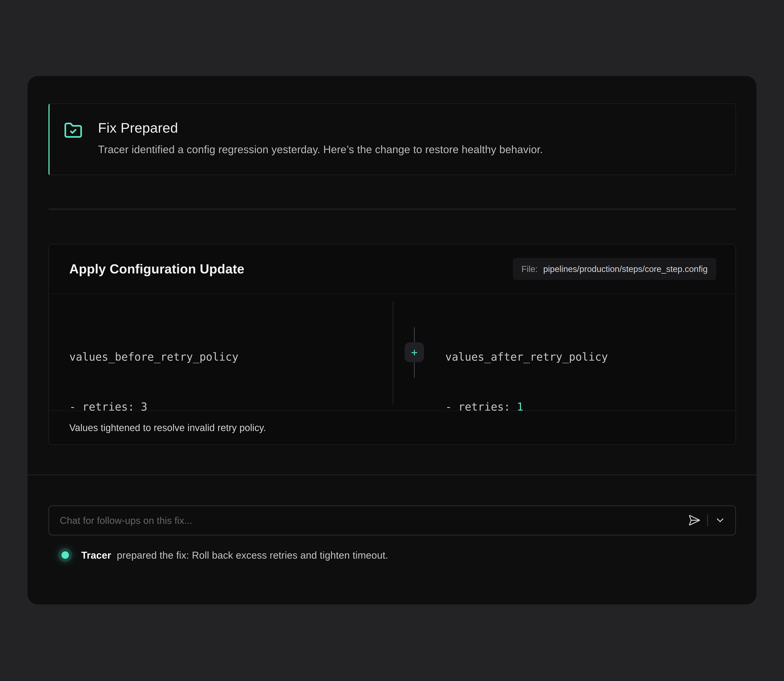 The height and width of the screenshot is (681, 784). I want to click on chat-toolbar-separator, so click(708, 521).